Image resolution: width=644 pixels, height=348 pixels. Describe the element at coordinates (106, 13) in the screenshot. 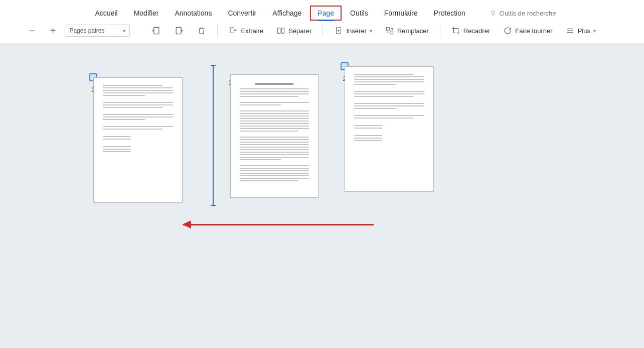

I see `tab-accueil: Accueil` at that location.